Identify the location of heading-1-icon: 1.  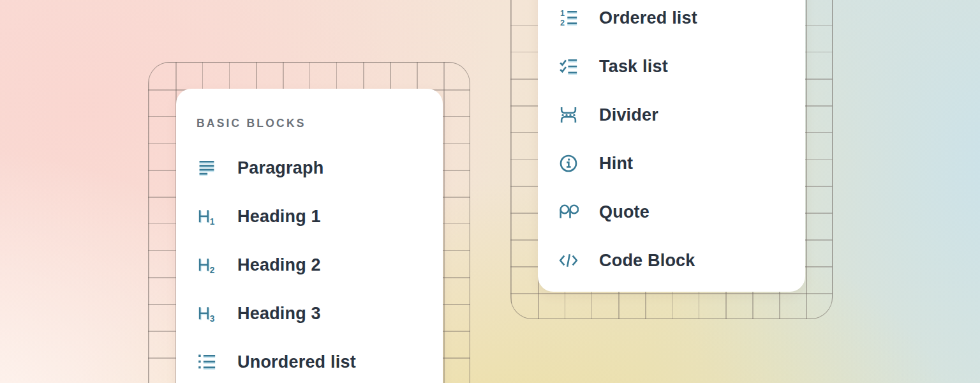
(207, 216).